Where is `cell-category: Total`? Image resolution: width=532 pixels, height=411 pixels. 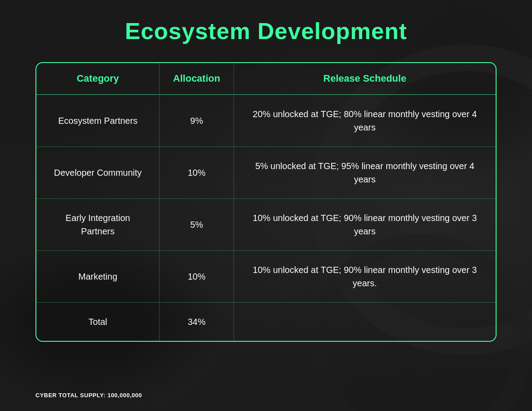
cell-category: Total is located at coordinates (98, 322).